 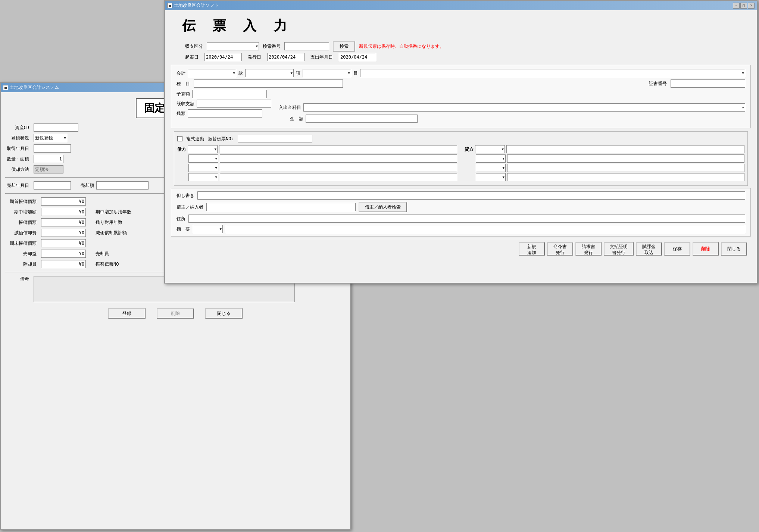 I want to click on cert-no-input, so click(x=708, y=84).